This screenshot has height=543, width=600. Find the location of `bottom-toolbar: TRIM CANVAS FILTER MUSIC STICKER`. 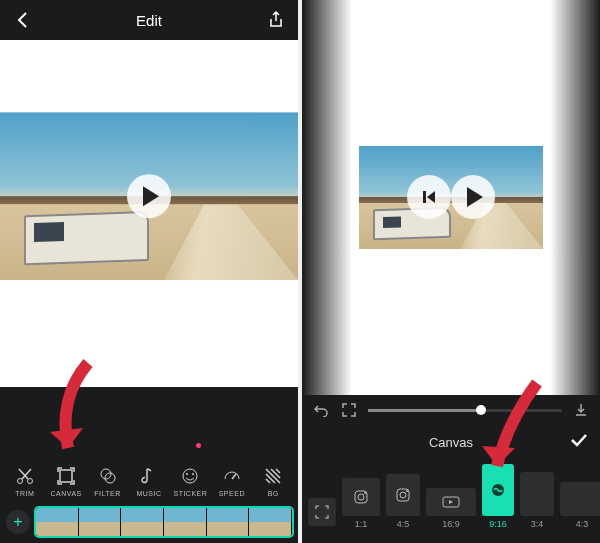

bottom-toolbar: TRIM CANVAS FILTER MUSIC STICKER is located at coordinates (149, 479).